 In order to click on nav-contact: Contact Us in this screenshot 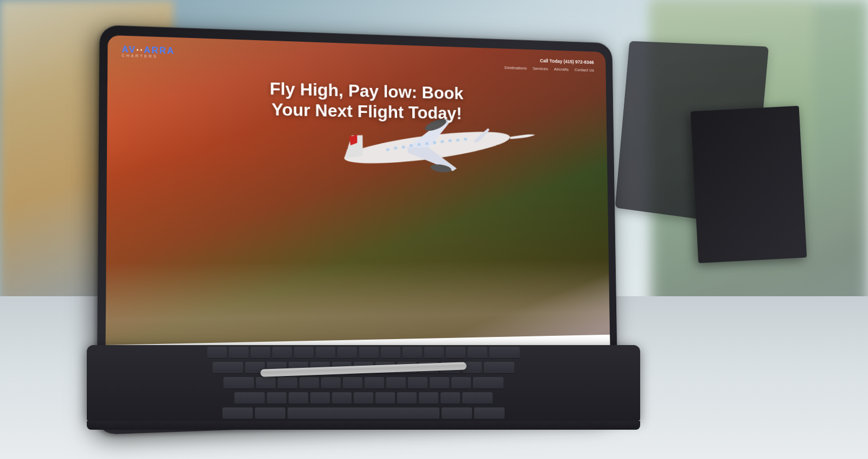, I will do `click(584, 70)`.